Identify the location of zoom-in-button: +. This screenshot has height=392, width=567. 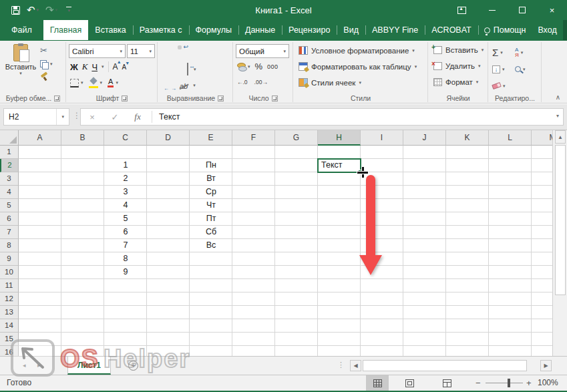
(529, 383).